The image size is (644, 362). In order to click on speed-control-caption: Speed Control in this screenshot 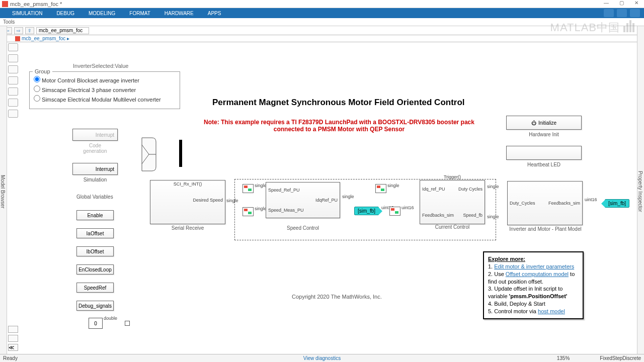, I will do `click(303, 228)`.